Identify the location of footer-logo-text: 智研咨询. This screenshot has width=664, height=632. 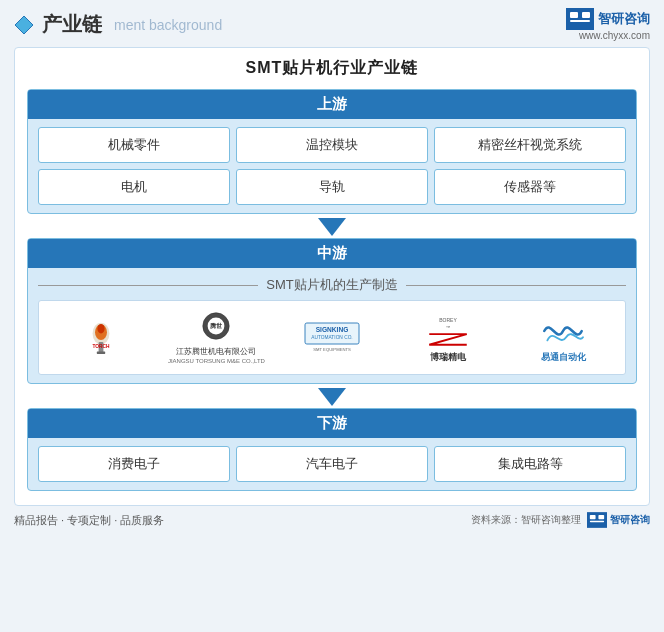
(630, 520).